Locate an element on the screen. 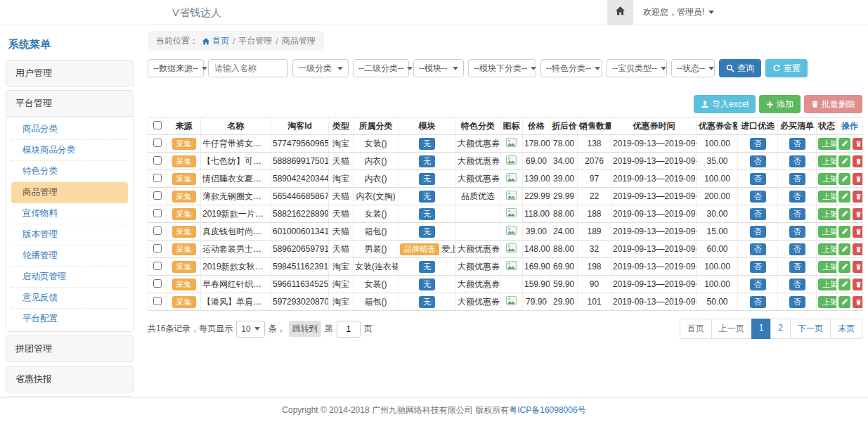 The width and height of the screenshot is (868, 422). bulk-delete-button: 批量删除 is located at coordinates (834, 104).